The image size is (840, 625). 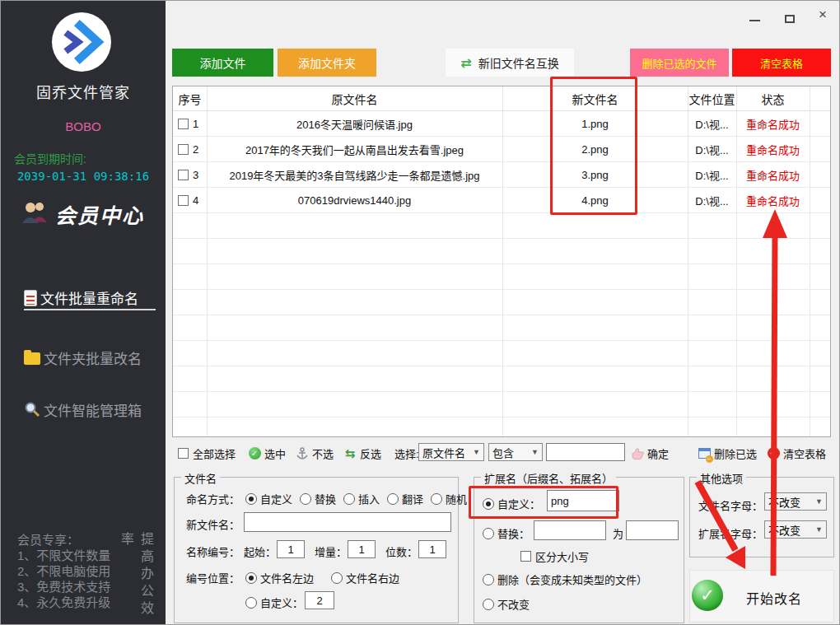 What do you see at coordinates (586, 452) in the screenshot?
I see `keyword-input` at bounding box center [586, 452].